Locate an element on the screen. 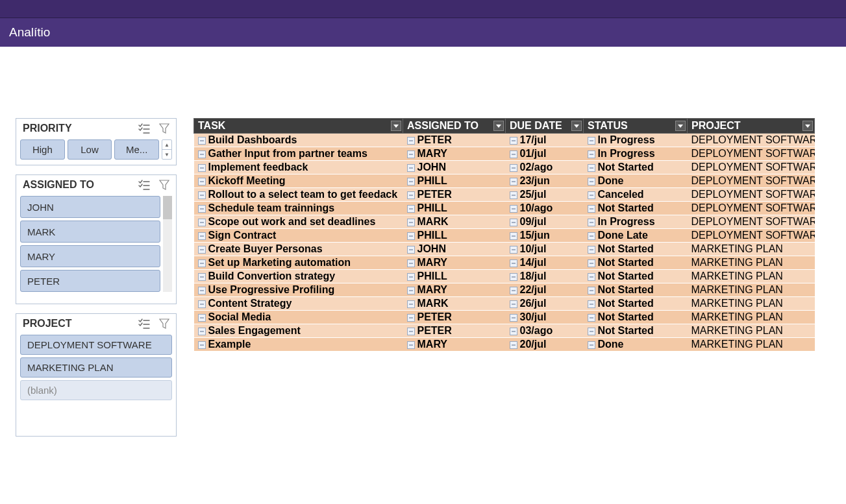 Image resolution: width=846 pixels, height=504 pixels. column-header-project: PROJECT is located at coordinates (751, 126).